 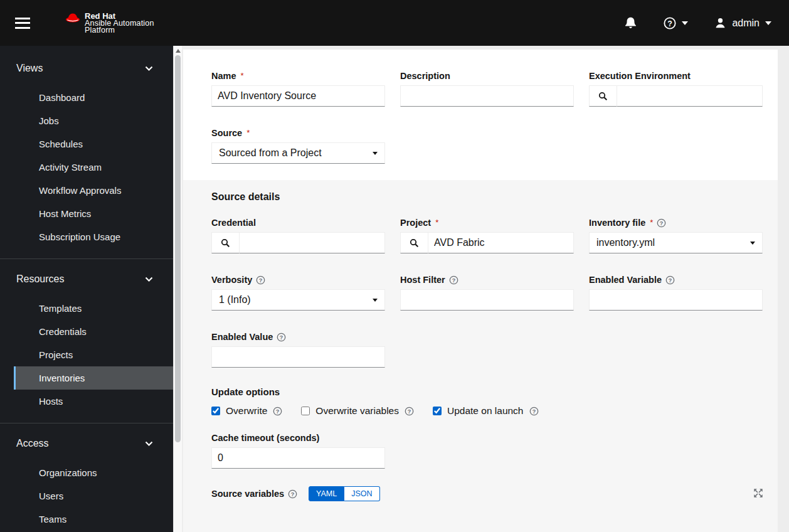 I want to click on scrollbar-thumb, so click(x=178, y=248).